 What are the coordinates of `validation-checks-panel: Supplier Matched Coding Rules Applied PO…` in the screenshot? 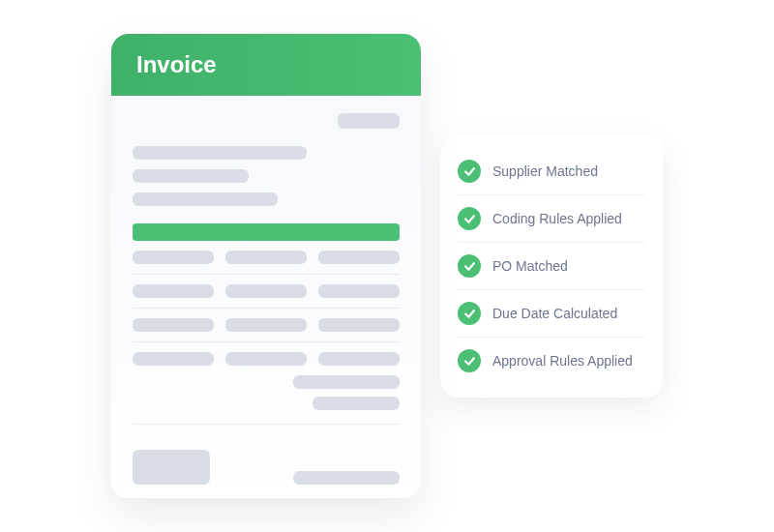 It's located at (551, 266).